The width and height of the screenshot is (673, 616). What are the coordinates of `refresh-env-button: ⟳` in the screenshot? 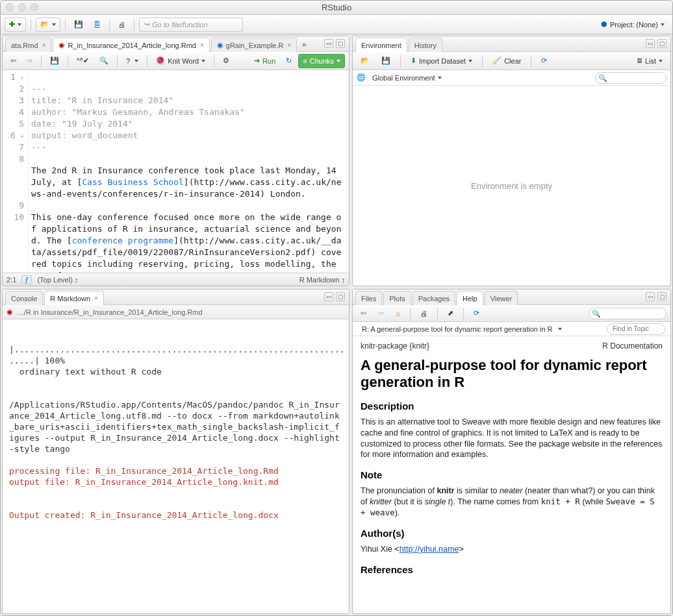 It's located at (544, 61).